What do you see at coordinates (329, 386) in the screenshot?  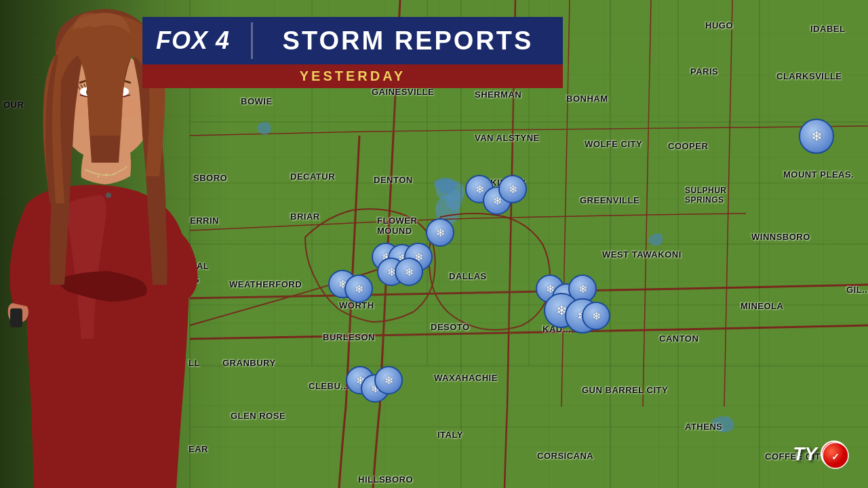 I see `city-cleburne: CLEBU...` at bounding box center [329, 386].